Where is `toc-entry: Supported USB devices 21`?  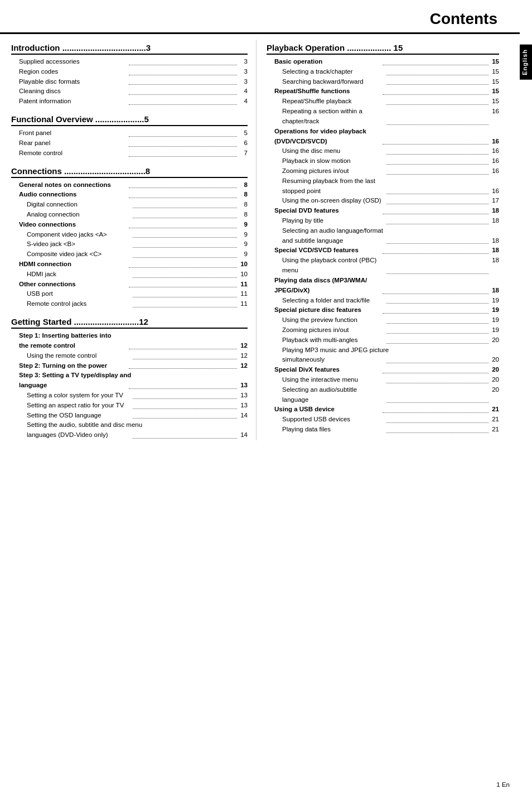
toc-entry: Supported USB devices 21 is located at coordinates (383, 420).